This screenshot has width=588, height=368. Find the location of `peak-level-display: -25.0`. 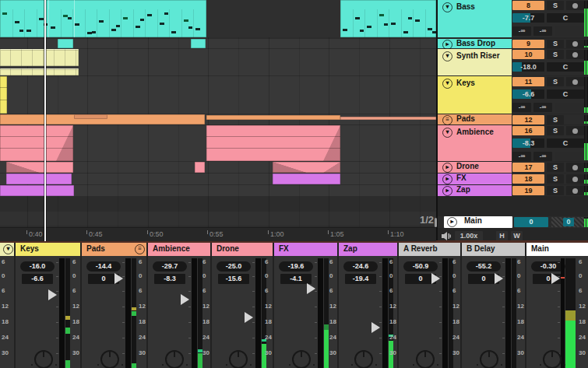

peak-level-display: -25.0 is located at coordinates (234, 266).